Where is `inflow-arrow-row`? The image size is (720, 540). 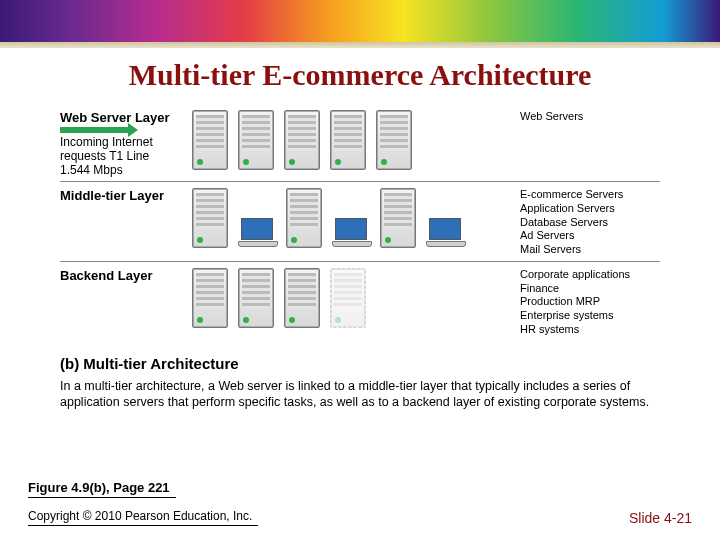
inflow-arrow-row is located at coordinates (126, 130).